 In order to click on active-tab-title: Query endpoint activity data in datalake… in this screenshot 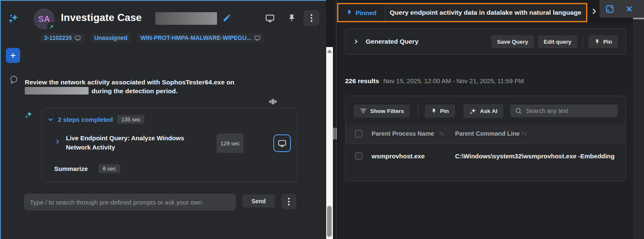, I will do `click(485, 13)`.